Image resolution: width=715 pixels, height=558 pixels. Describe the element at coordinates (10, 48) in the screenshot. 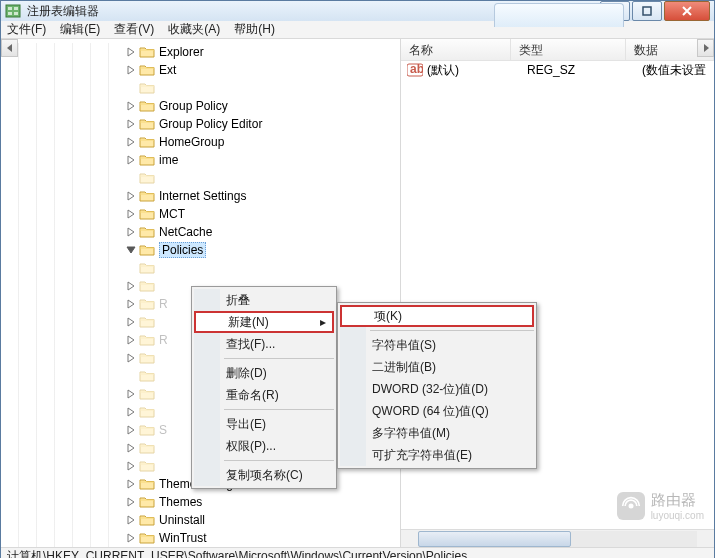

I see `scroll-left-button` at that location.